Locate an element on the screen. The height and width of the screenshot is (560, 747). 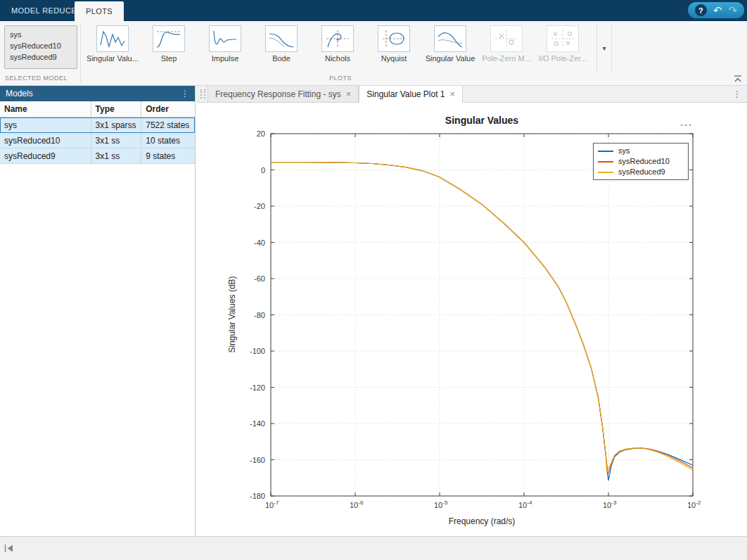
y-axis-label: Singular Values (dB) is located at coordinates (232, 314).